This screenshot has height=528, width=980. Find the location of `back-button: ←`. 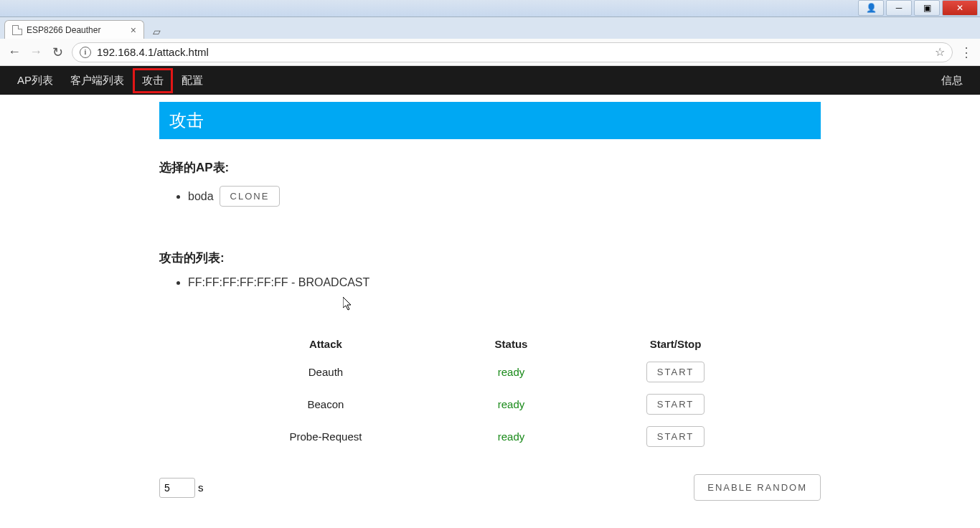

back-button: ← is located at coordinates (14, 52).